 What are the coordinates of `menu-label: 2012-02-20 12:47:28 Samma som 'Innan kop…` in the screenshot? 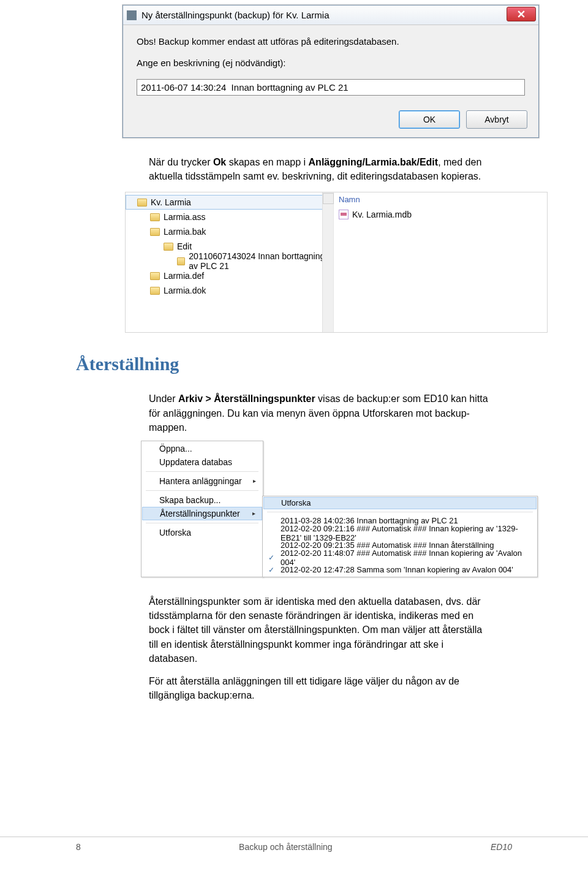 It's located at (397, 570).